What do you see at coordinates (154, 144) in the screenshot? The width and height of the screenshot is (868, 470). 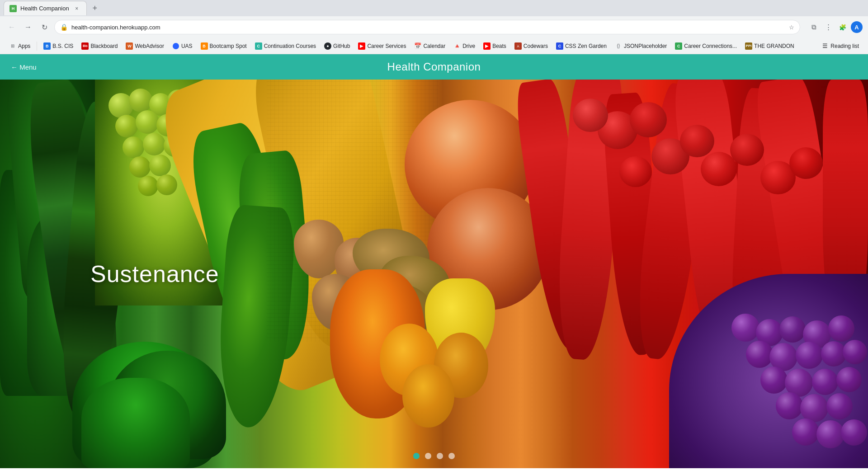 I see `grape10` at bounding box center [154, 144].